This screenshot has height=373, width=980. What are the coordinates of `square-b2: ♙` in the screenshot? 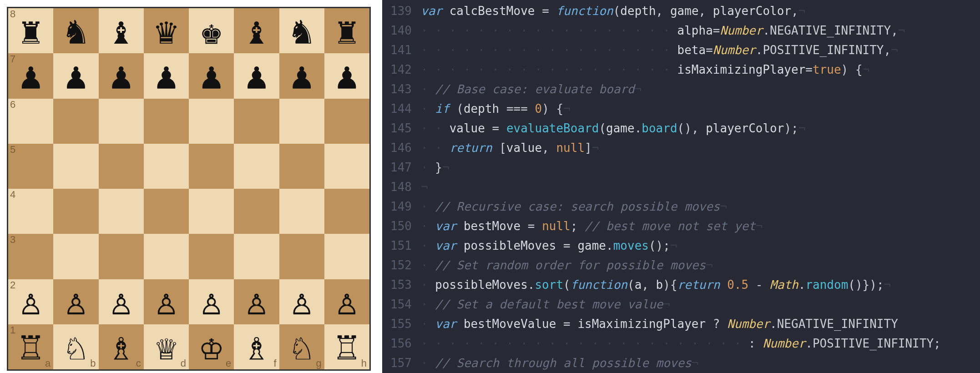 It's located at (76, 302).